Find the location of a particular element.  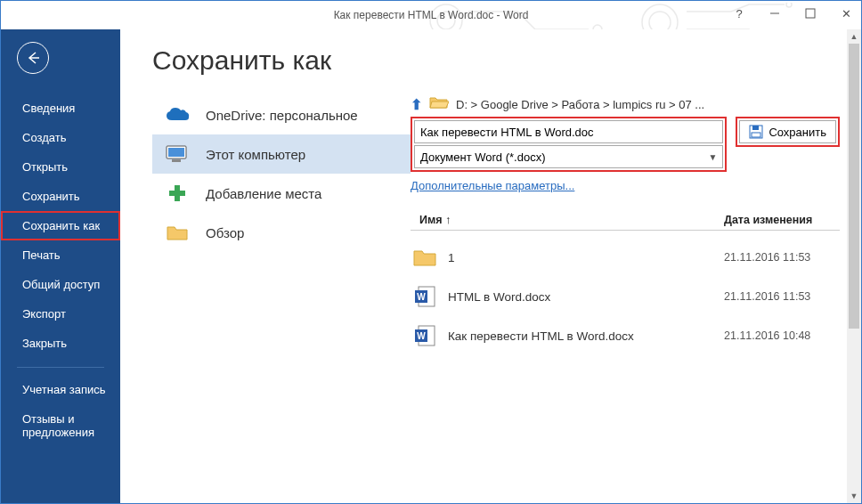

file-list-header: Имя ↑ Дата изменения is located at coordinates (625, 220).